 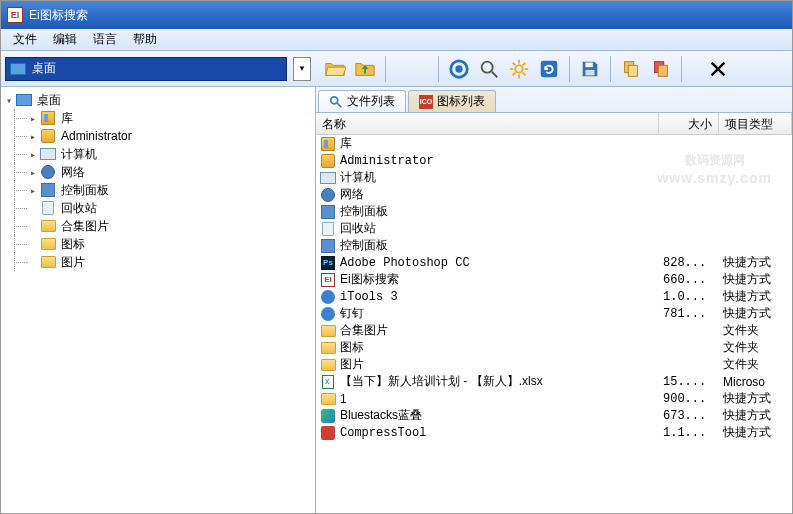 I want to click on floppy-icon, so click(x=590, y=69).